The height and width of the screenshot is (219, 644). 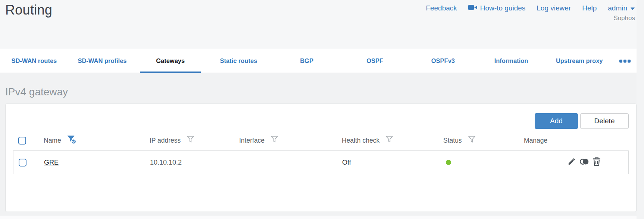 What do you see at coordinates (625, 61) in the screenshot?
I see `ellipsis-icon` at bounding box center [625, 61].